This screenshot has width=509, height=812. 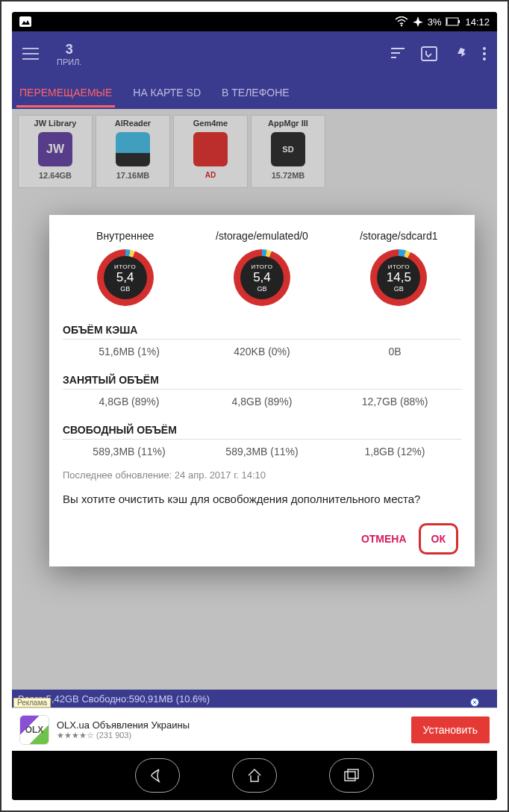 What do you see at coordinates (31, 54) in the screenshot?
I see `menu-icon` at bounding box center [31, 54].